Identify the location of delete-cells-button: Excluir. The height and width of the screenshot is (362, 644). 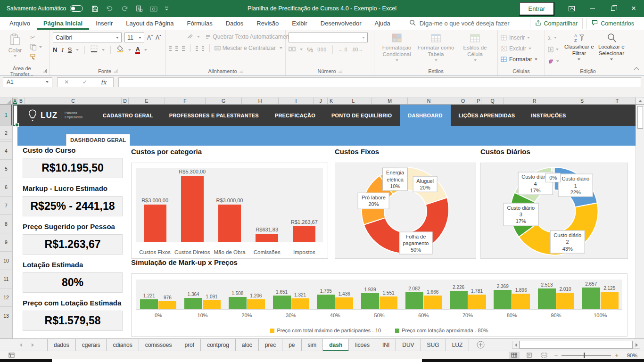
(518, 49).